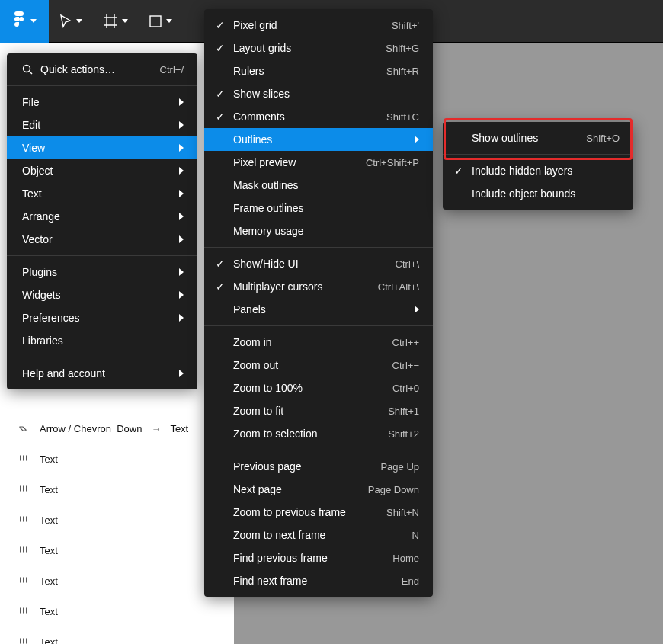 This screenshot has height=644, width=663. I want to click on menu-item-label: Rulers, so click(309, 71).